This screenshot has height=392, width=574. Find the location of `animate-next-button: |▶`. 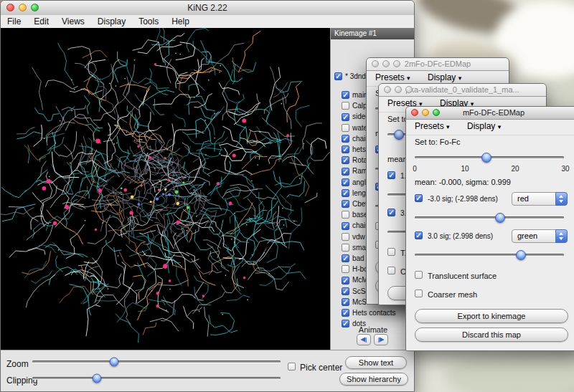

animate-next-button: |▶ is located at coordinates (381, 340).